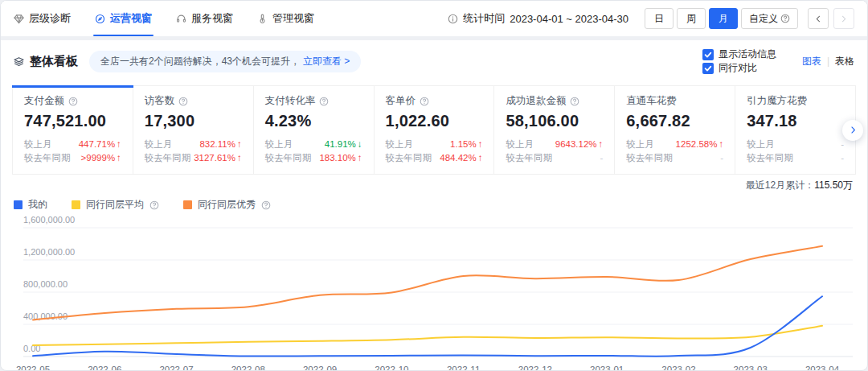  Describe the element at coordinates (569, 19) in the screenshot. I see `stat-time-range: 2023-04-01 ~ 2023-04-30` at that location.